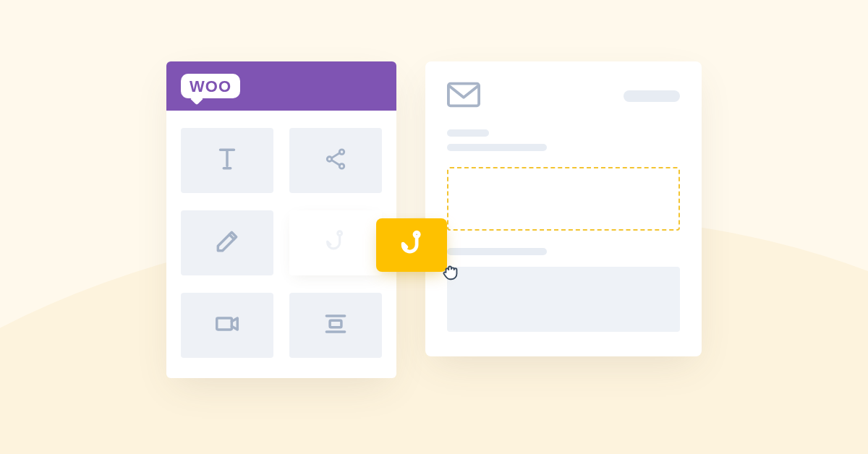  Describe the element at coordinates (336, 243) in the screenshot. I see `hook-block-icon` at that location.